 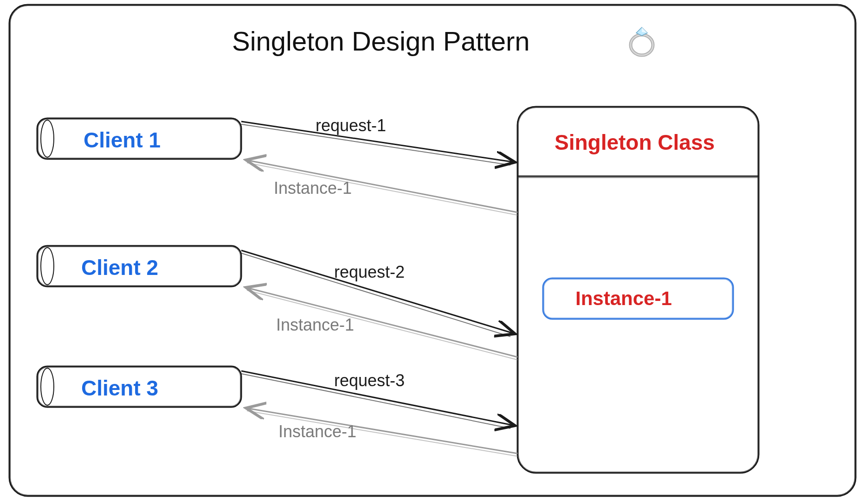 What do you see at coordinates (378, 143) in the screenshot?
I see `request-1-arrow` at bounding box center [378, 143].